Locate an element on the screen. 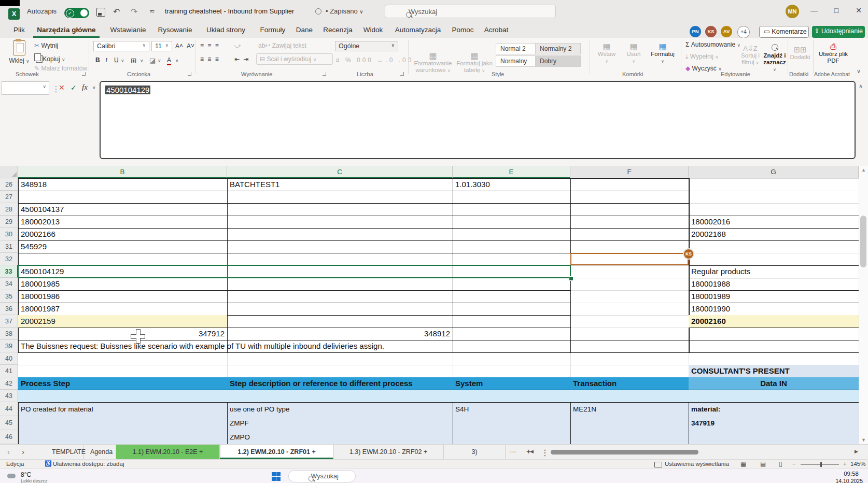 The width and height of the screenshot is (868, 483). underline-button: U is located at coordinates (116, 60).